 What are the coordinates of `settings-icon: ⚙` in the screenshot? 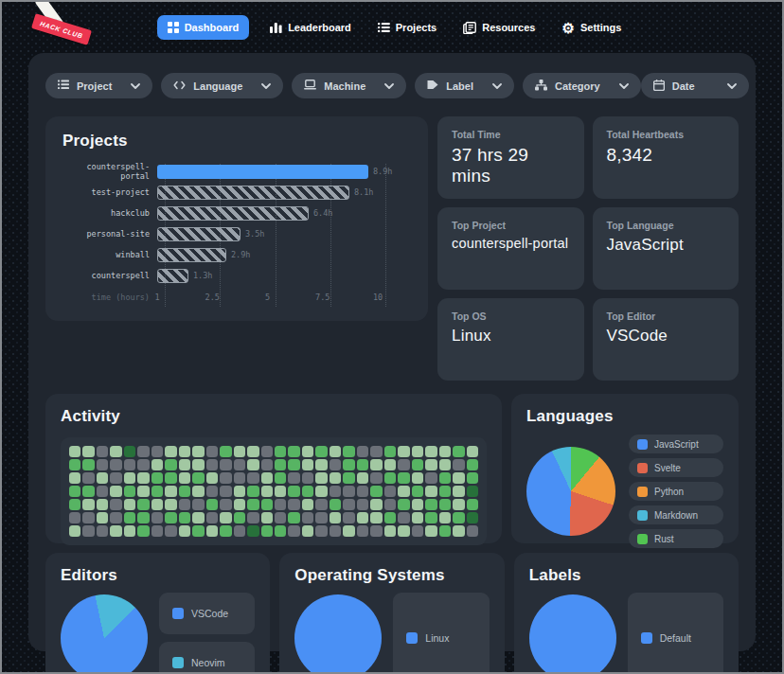 It's located at (568, 28).